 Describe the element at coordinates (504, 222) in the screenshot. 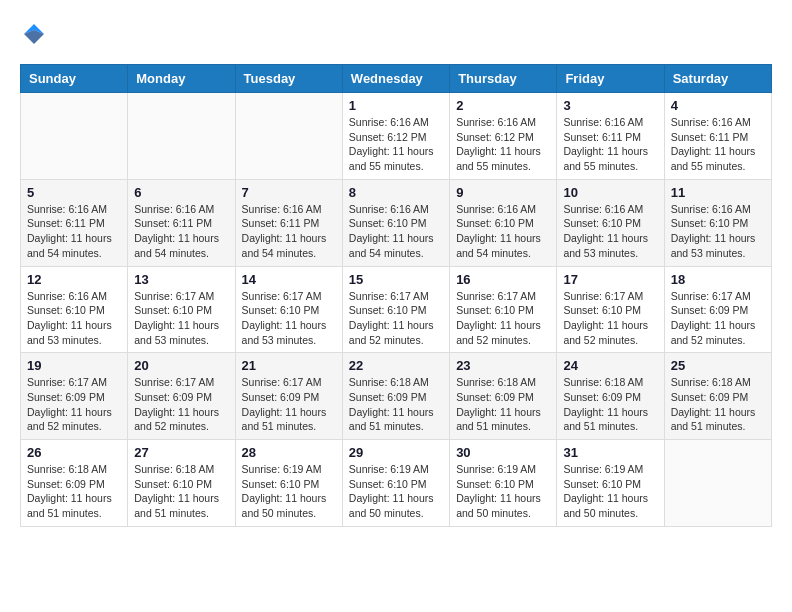

I see `calendar-cell: 9Sunrise: 6:16 AMSunset: 6:10 PMDaylight…` at that location.